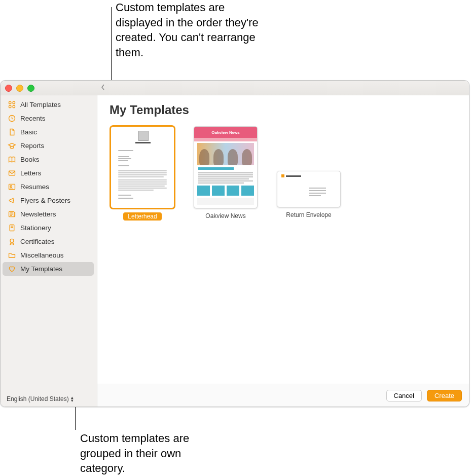 The image size is (472, 476). What do you see at coordinates (146, 453) in the screenshot?
I see `callout-bottom: Custom templates are grouped in their ow…` at bounding box center [146, 453].